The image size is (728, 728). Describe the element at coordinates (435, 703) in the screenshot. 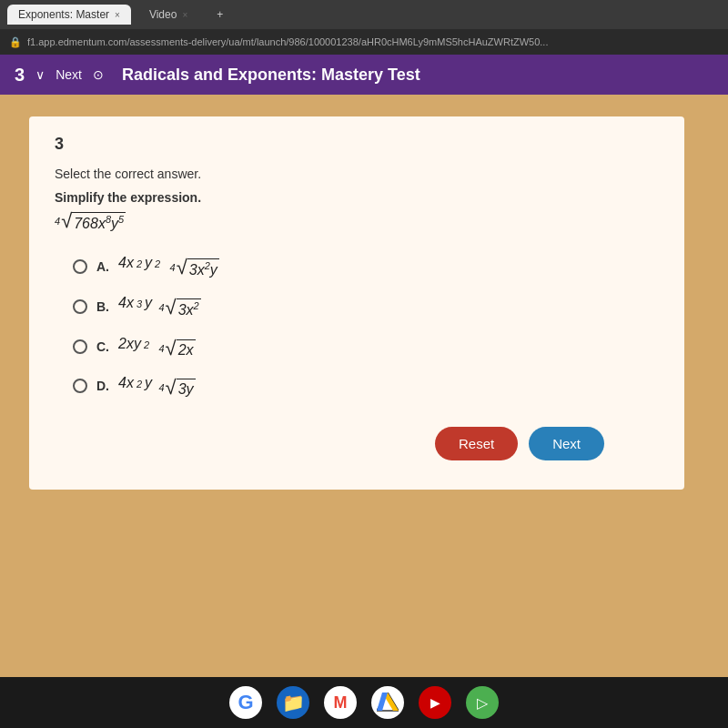

I see `taskbar-youtube-icon: ▶` at that location.